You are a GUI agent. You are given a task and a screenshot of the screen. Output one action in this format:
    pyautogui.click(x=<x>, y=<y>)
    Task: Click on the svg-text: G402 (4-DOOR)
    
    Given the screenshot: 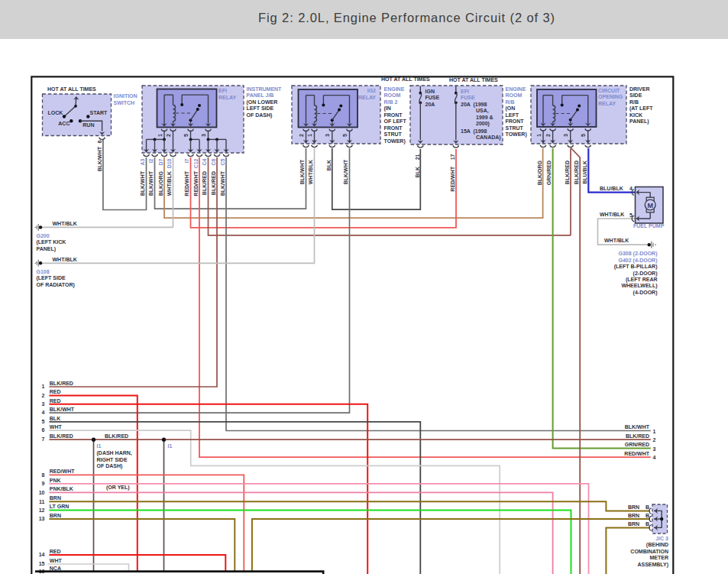 What is the action you would take?
    pyautogui.click(x=639, y=261)
    